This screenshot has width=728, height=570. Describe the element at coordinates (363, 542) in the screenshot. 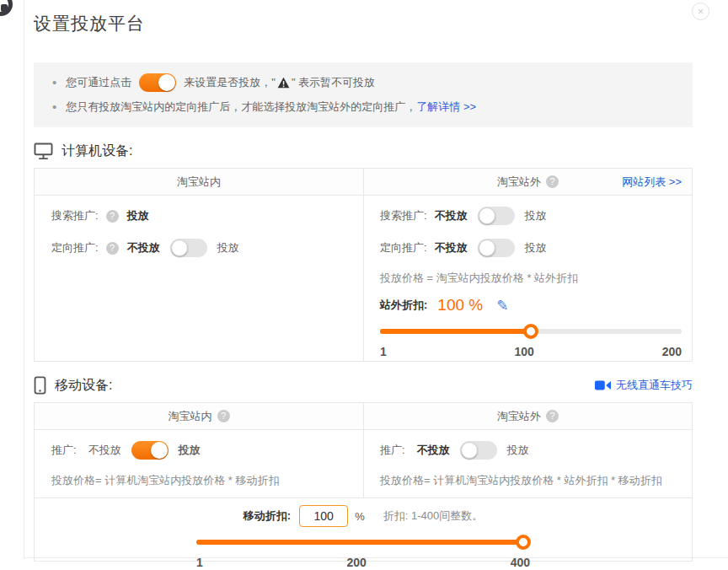

I see `mobile-discount-slider` at that location.